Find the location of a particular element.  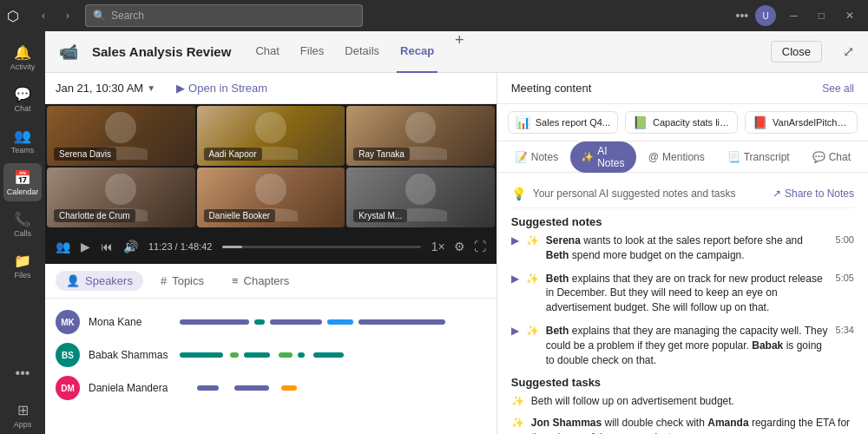

search-bar: 🔍 is located at coordinates (224, 16).